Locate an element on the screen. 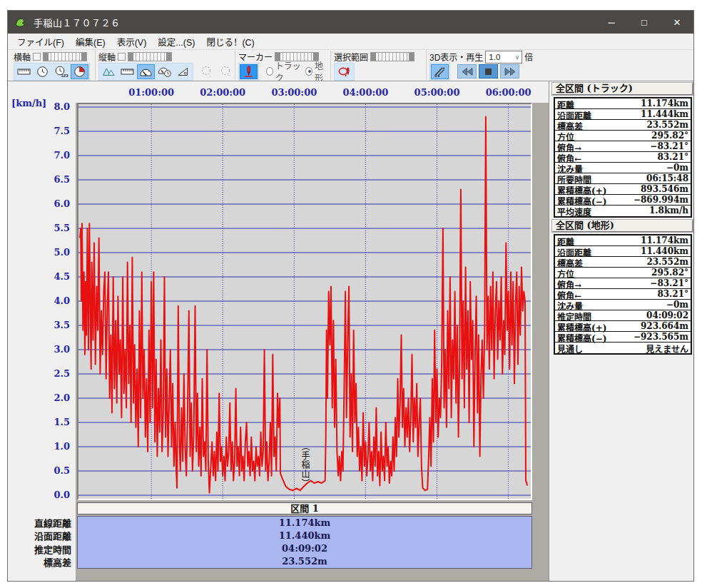 Image resolution: width=702 pixels, height=588 pixels. stat-row: 沿面距離11.444km is located at coordinates (623, 114).